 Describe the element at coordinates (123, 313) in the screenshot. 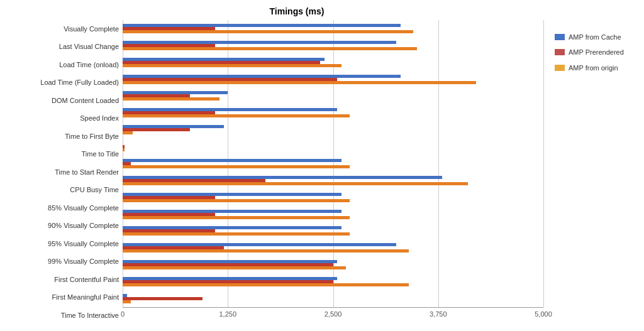

I see `x-tick-label: 0` at that location.